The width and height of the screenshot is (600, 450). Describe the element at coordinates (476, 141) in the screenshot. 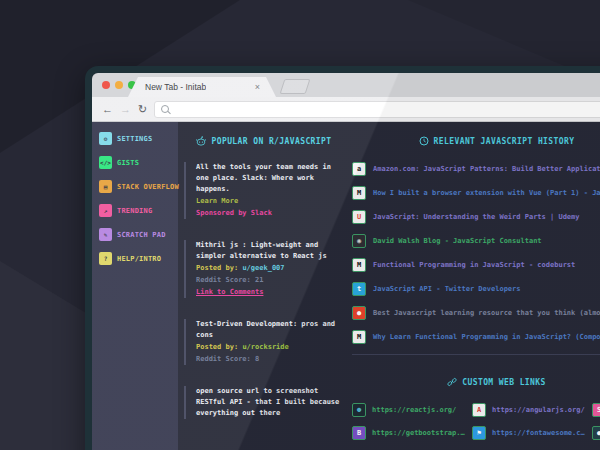

I see `history-section-header: RELEVANT JAVASCRIPT HISTORY` at that location.